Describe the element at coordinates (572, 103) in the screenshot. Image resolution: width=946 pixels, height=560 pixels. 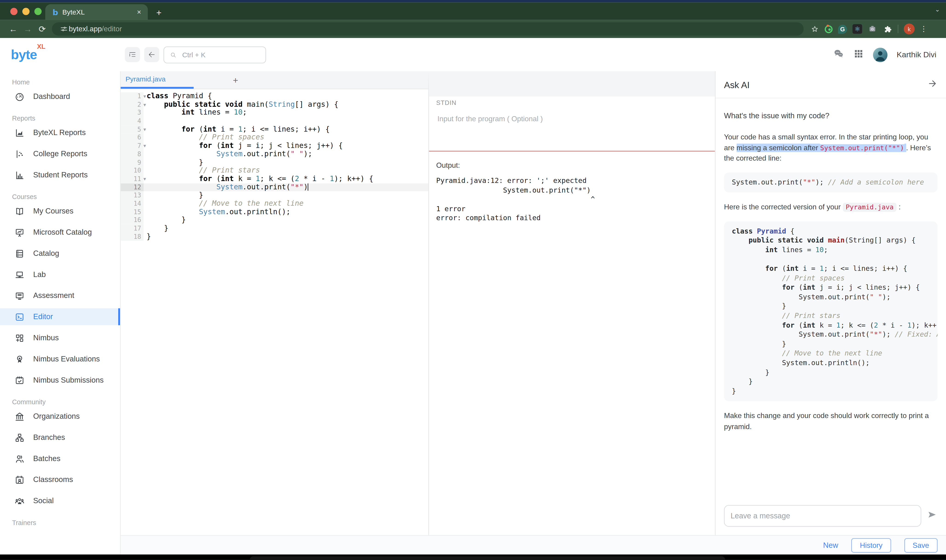
I see `stdin-label: STDIN` at that location.